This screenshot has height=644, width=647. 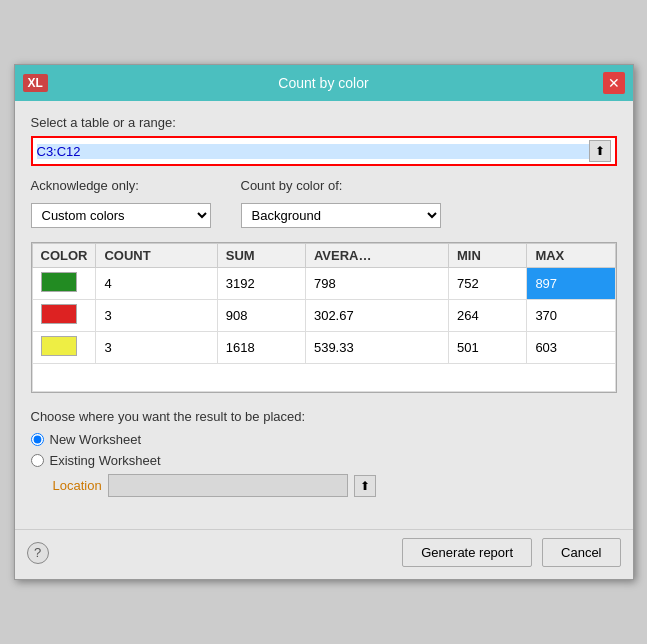 I want to click on color-swatch-green, so click(x=59, y=282).